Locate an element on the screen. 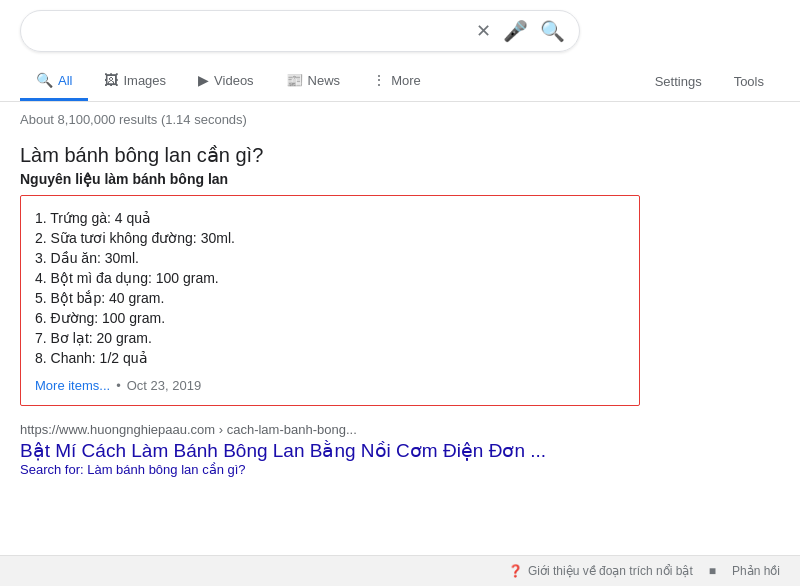  search-input: công thức làm bánh bông lan is located at coordinates (252, 31).